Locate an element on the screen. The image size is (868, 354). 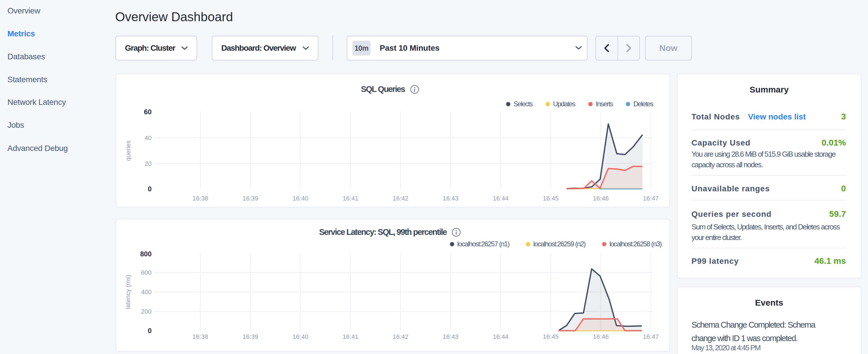
svg-text: 40 is located at coordinates (148, 138).